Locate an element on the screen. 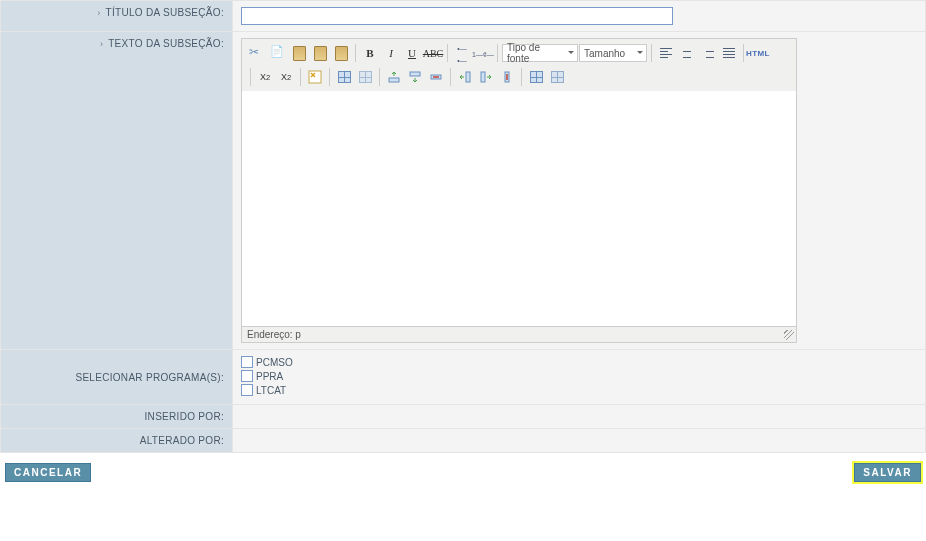 The height and width of the screenshot is (541, 926). col-before-icon is located at coordinates (465, 77).